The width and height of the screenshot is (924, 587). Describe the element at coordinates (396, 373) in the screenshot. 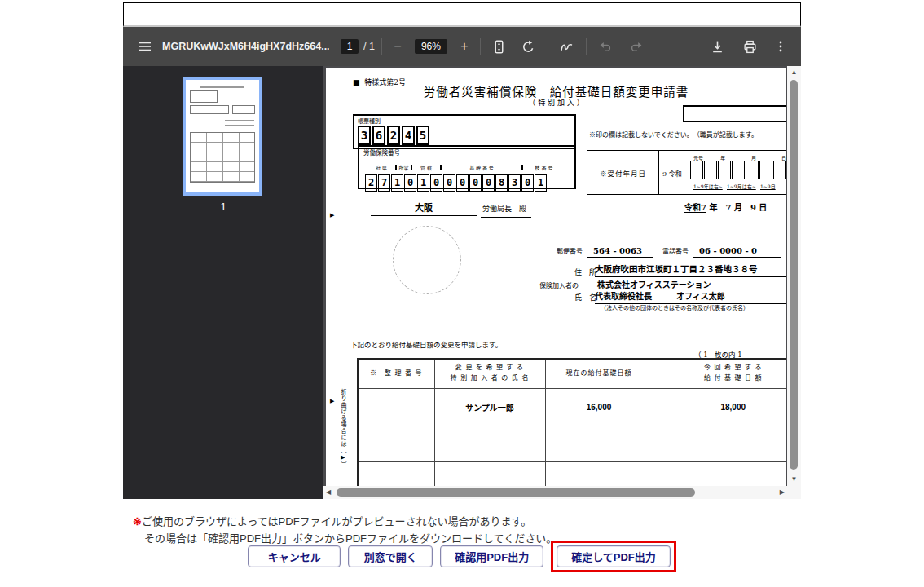

I see `table-header: ※ 整 理 番 号` at that location.